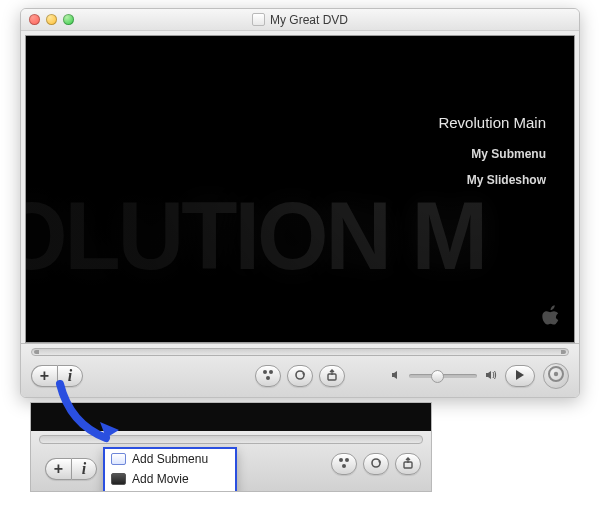 This screenshot has width=600, height=513. I want to click on window-title: My Great DVD, so click(309, 20).